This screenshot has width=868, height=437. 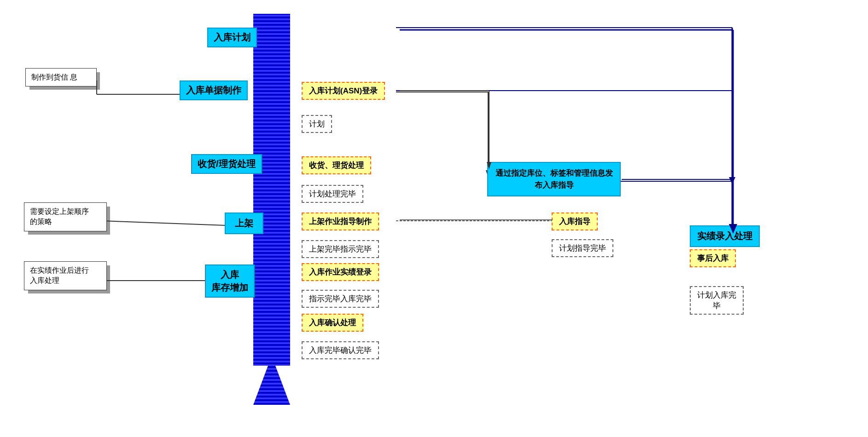 What do you see at coordinates (332, 194) in the screenshot?
I see `comp-plan-done: 计划处理完毕` at bounding box center [332, 194].